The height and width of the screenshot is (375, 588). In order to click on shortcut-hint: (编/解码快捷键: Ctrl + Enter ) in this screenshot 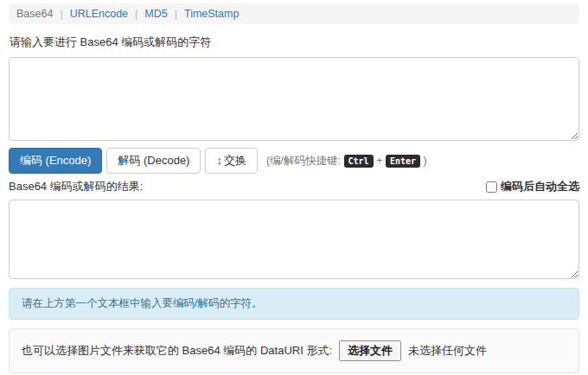, I will do `click(347, 161)`.